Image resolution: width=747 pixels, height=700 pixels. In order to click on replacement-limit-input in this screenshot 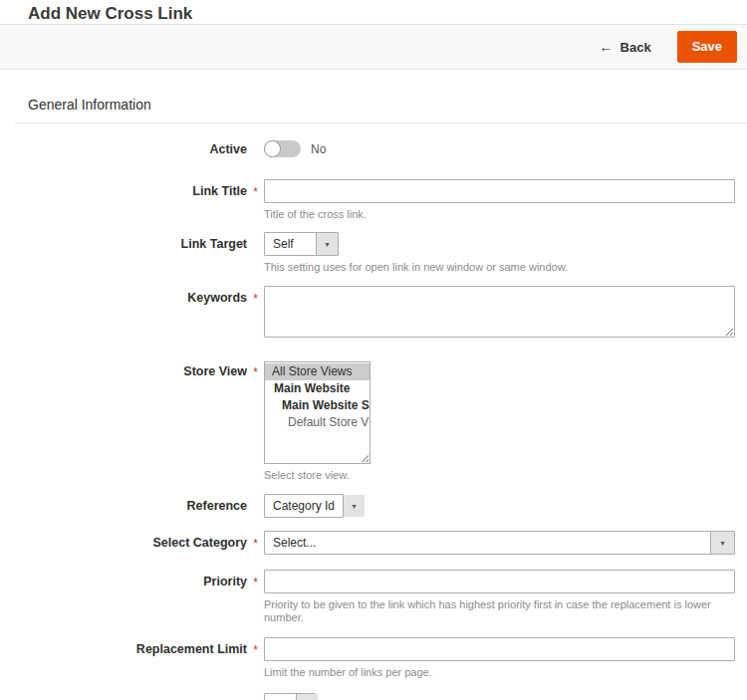, I will do `click(500, 649)`.